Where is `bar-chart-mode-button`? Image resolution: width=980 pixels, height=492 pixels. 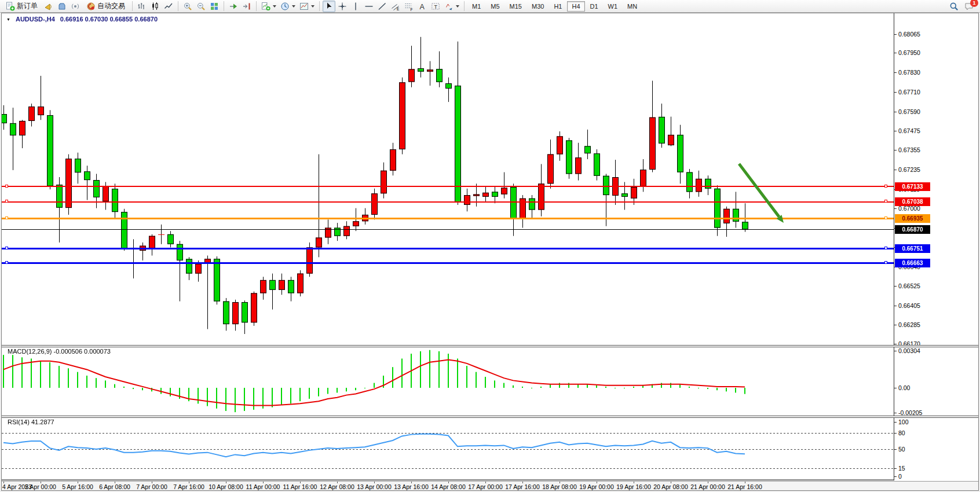
bar-chart-mode-button is located at coordinates (142, 6).